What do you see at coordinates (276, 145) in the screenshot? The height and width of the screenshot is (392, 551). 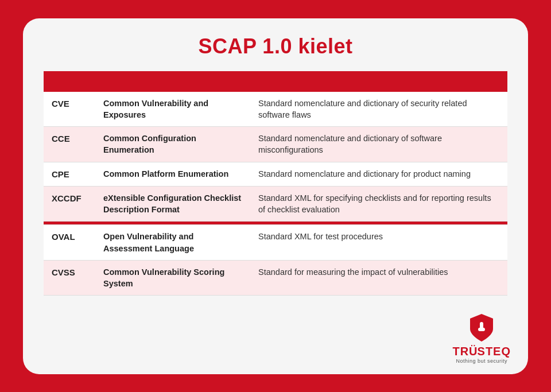 I see `table-row: CCE Common Configuration Enumeration Sta…` at bounding box center [276, 145].